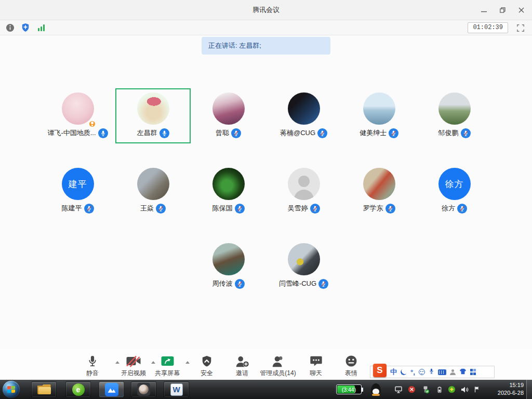  Describe the element at coordinates (464, 390) in the screenshot. I see `speaker-icon` at that location.